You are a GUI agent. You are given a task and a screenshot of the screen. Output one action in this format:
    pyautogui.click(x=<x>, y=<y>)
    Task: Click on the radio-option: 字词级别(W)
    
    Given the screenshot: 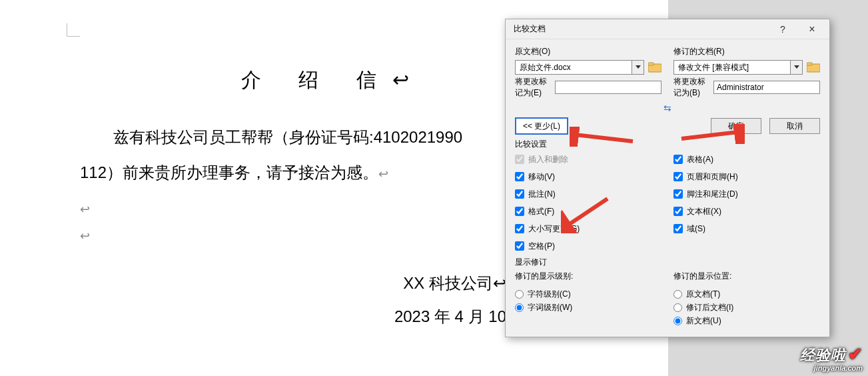 What is the action you would take?
    pyautogui.click(x=588, y=307)
    